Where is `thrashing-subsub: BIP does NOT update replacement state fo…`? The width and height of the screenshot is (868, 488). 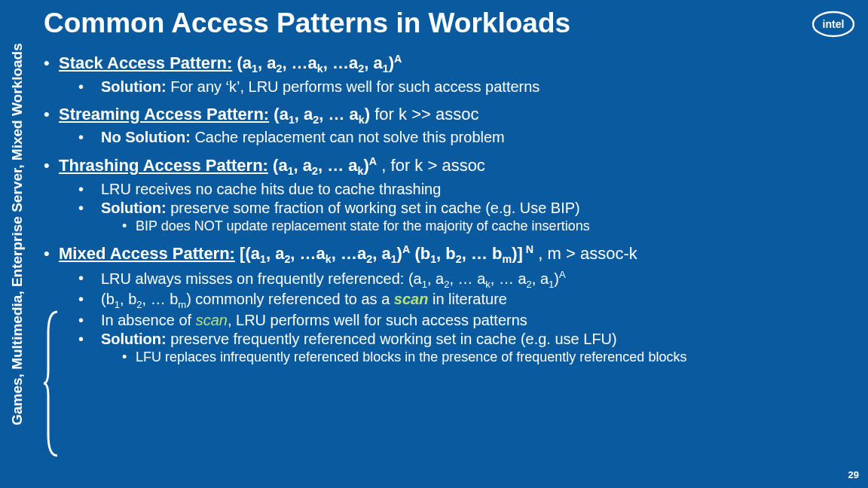 thrashing-subsub: BIP does NOT update replacement state fo… is located at coordinates (363, 226).